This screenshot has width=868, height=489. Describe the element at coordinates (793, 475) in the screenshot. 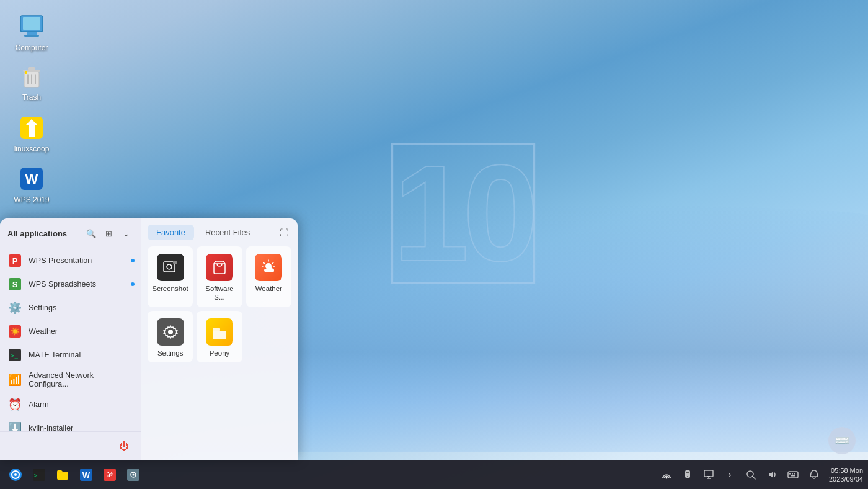

I see `taskbar-keyboard-layout-icon` at that location.